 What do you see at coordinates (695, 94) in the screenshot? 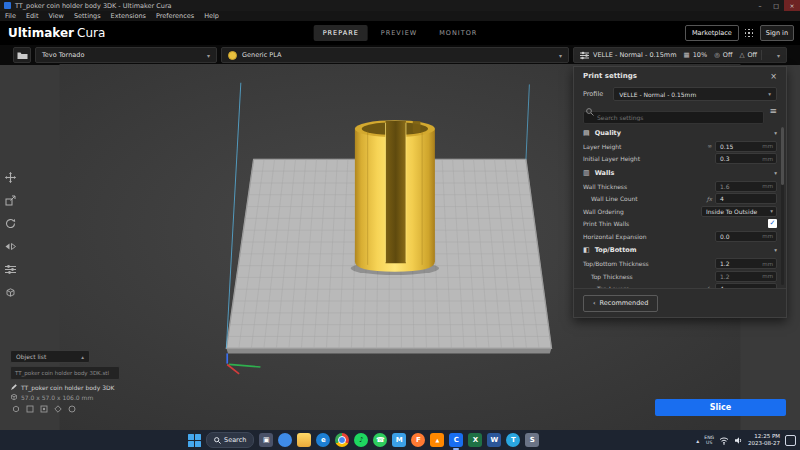
I see `profile-dropdown: VELLE - Normal - 0.15mm ▾` at bounding box center [695, 94].